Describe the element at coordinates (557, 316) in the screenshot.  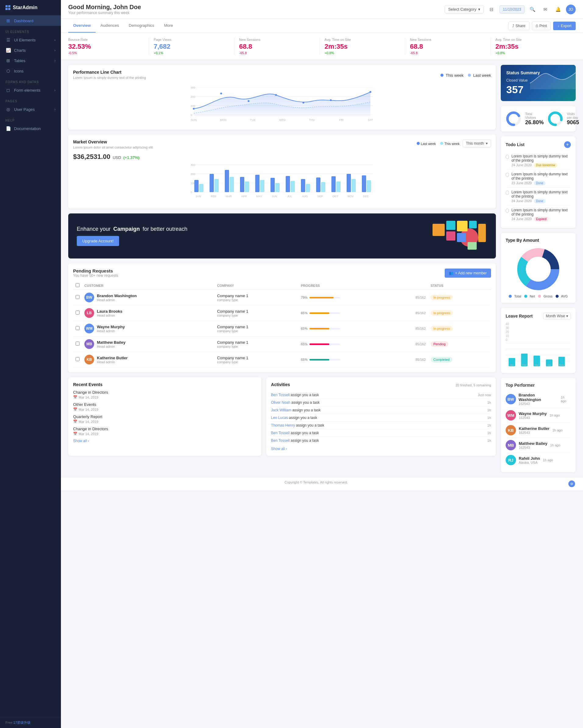
I see `leave-filter-dropdown: Month Wise ▾` at that location.